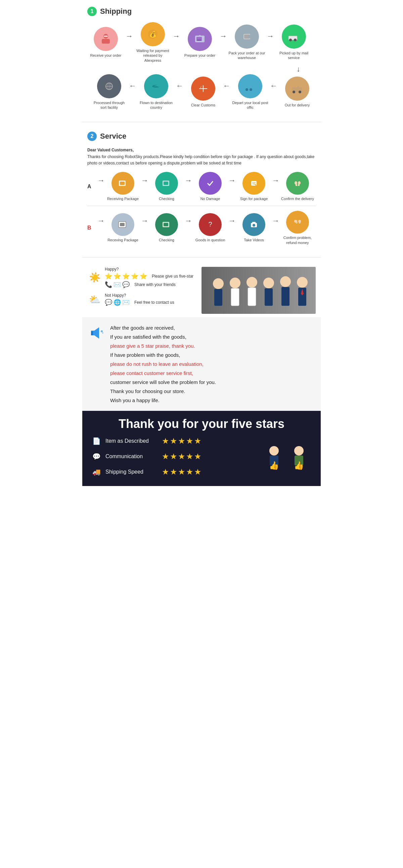  I want to click on ship-label-10: Processed through sort facility, so click(109, 105).